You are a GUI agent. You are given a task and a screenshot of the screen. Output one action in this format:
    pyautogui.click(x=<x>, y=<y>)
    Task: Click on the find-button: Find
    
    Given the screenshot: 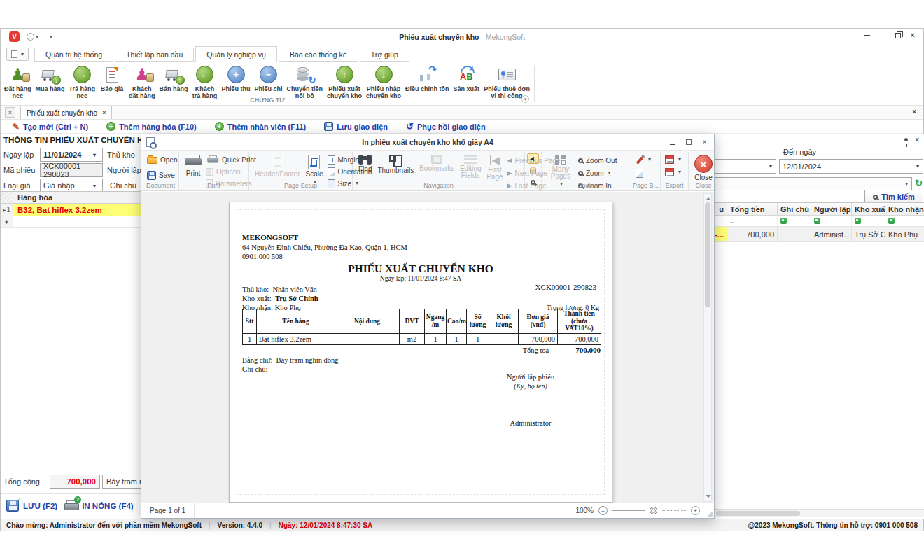 What is the action you would take?
    pyautogui.click(x=365, y=164)
    